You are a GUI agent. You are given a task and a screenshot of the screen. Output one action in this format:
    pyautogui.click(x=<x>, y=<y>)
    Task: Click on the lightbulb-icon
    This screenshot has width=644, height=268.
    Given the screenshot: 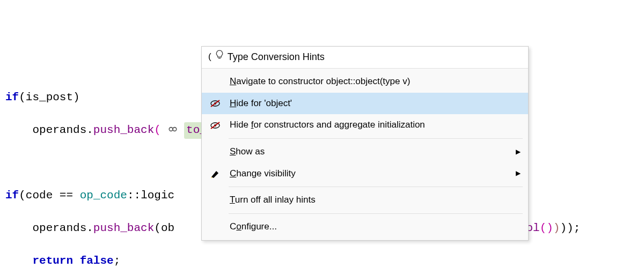 What is the action you would take?
    pyautogui.click(x=219, y=57)
    